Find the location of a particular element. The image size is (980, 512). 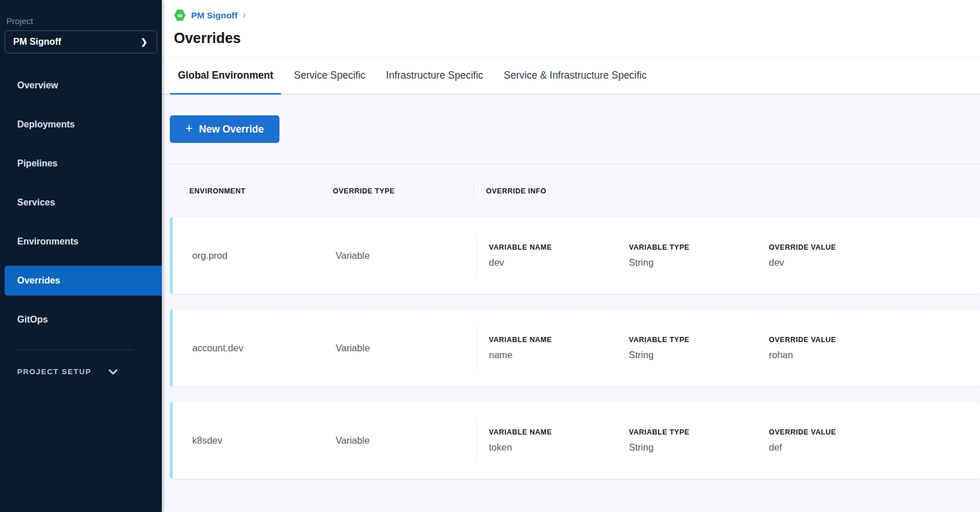

column-header-override-type: OVERRIDE TYPE is located at coordinates (403, 191).